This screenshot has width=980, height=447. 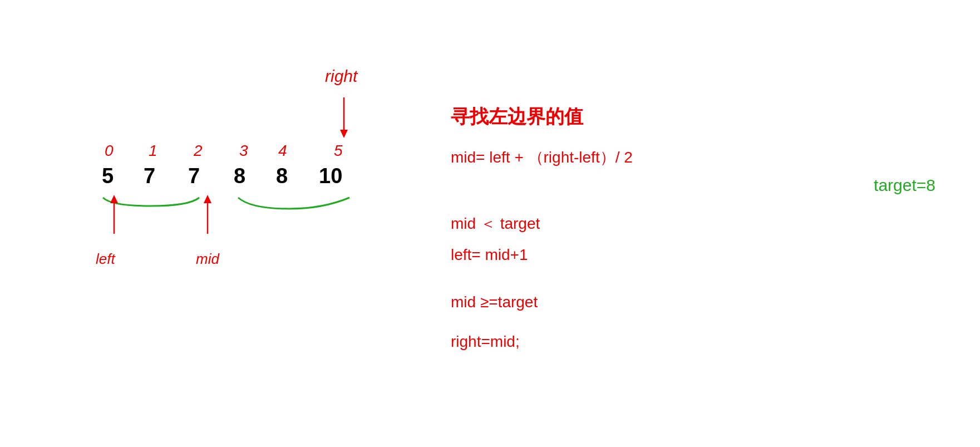 What do you see at coordinates (198, 151) in the screenshot?
I see `index-2: 2` at bounding box center [198, 151].